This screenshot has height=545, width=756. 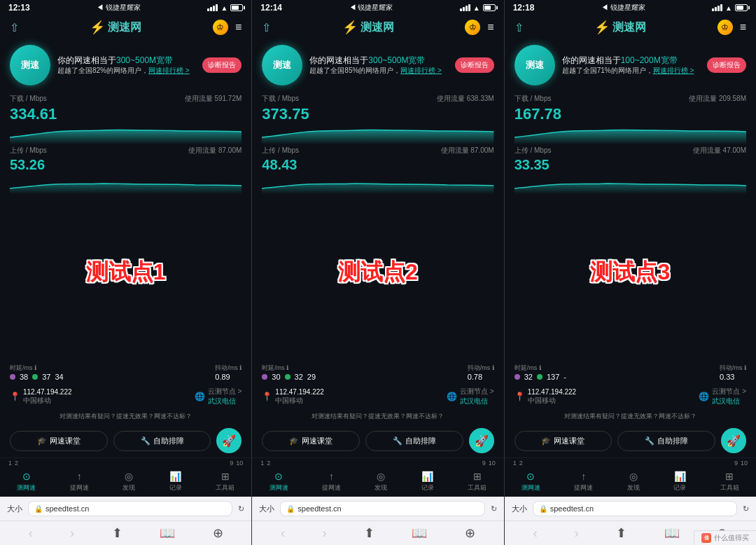 What do you see at coordinates (718, 99) in the screenshot?
I see `download-usage: 使用流量 209.58M` at bounding box center [718, 99].